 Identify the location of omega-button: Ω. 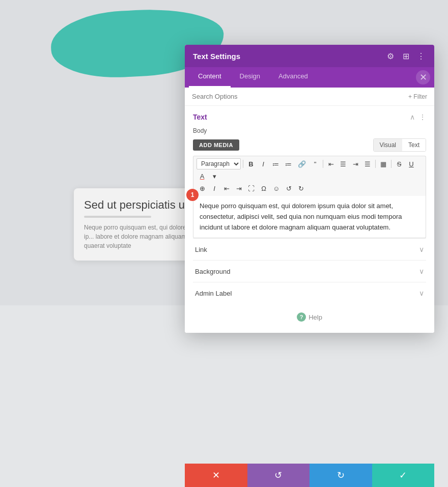
(264, 188).